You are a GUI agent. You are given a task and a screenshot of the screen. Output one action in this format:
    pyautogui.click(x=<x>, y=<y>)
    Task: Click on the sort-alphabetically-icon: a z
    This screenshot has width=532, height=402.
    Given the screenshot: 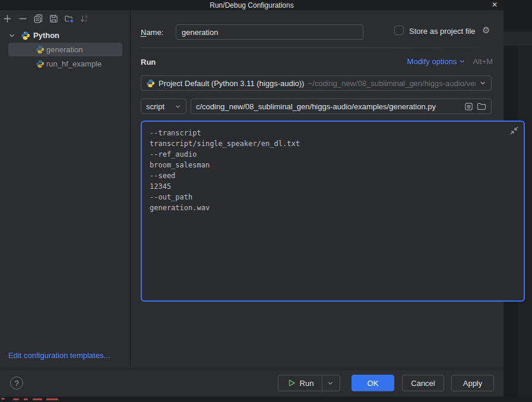 What is the action you would take?
    pyautogui.click(x=84, y=19)
    